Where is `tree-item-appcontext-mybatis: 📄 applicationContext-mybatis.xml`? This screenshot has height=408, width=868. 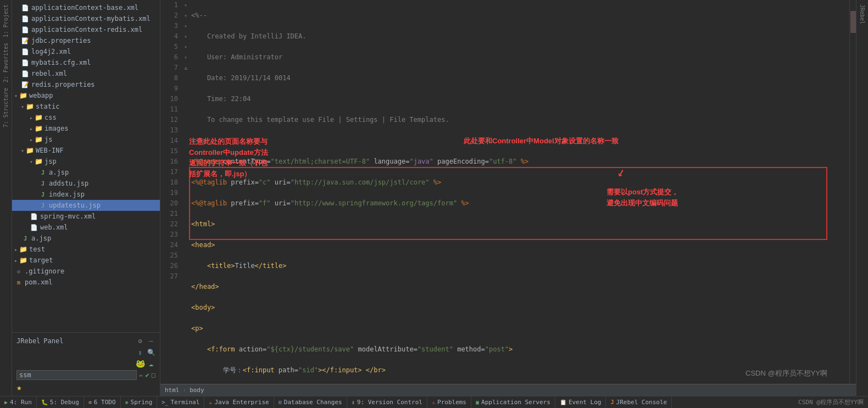 tree-item-appcontext-mybatis: 📄 applicationContext-mybatis.xml is located at coordinates (86, 19).